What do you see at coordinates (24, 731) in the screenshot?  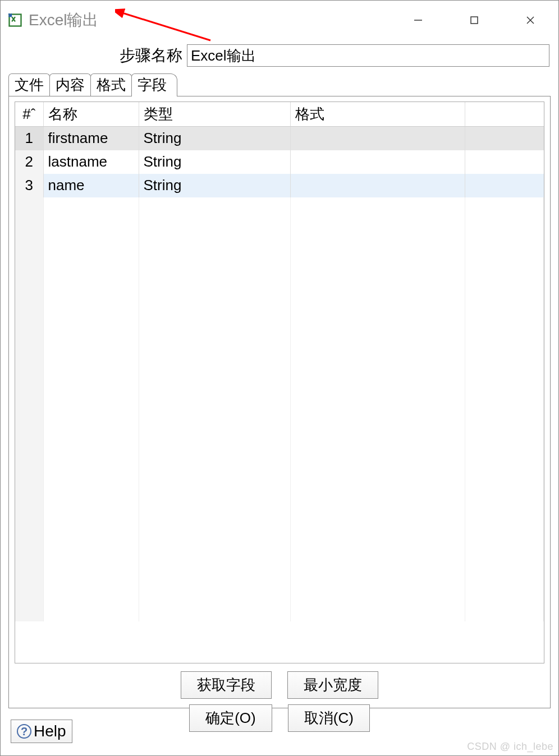 I see `help-icon: ?` at bounding box center [24, 731].